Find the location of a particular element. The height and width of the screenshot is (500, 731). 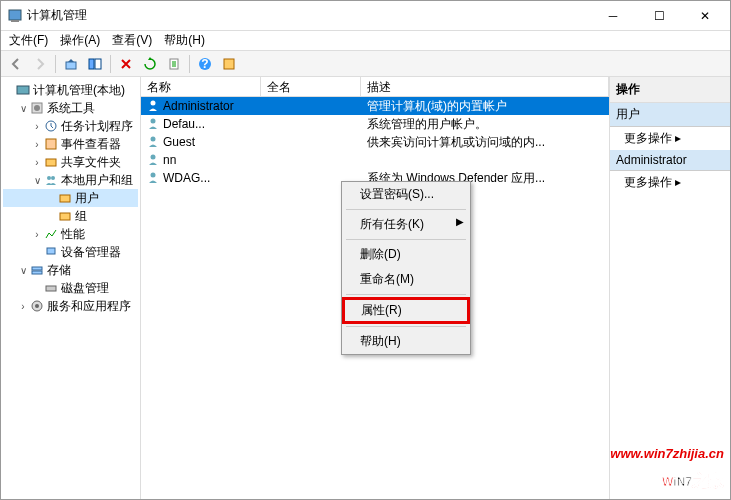

refresh-button is located at coordinates (150, 64).